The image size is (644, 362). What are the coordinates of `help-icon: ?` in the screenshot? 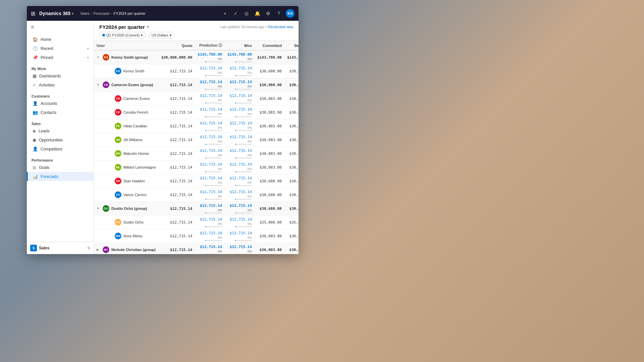 It's located at (279, 13).